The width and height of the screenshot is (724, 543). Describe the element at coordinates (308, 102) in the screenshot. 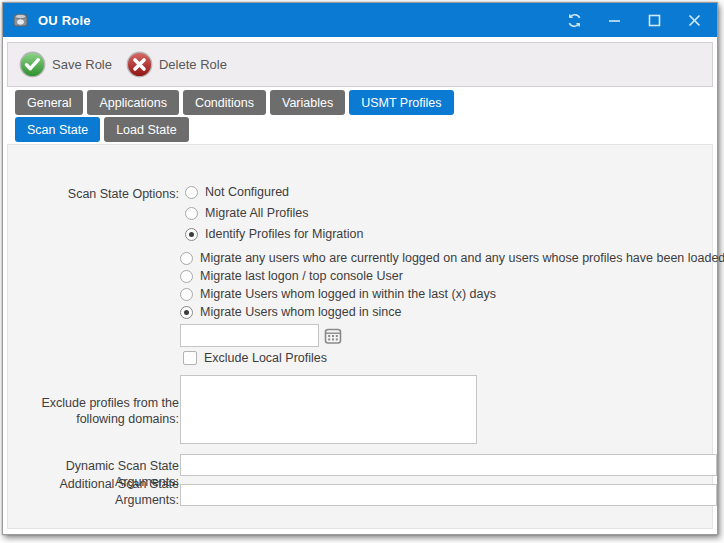

I see `tab-variables: Variables` at that location.